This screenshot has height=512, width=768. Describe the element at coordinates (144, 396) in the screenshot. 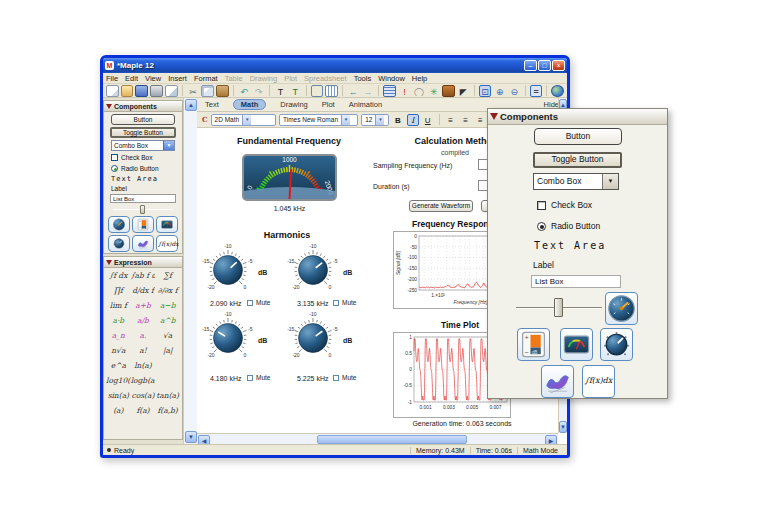

I see `expression-item: cos(a)` at that location.